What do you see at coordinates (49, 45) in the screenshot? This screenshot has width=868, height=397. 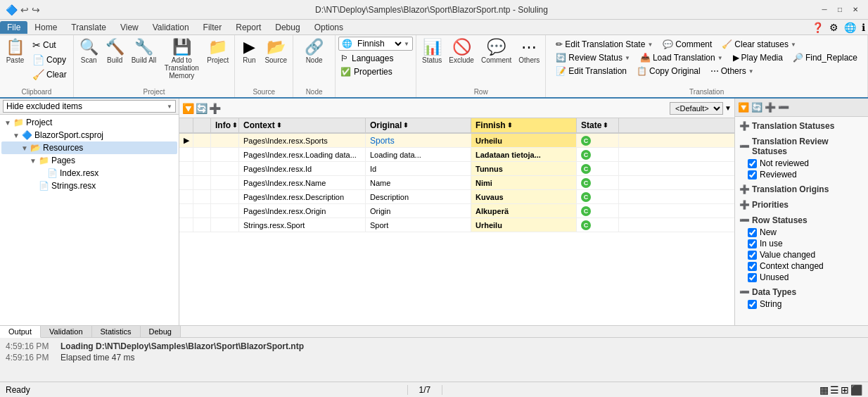 I see `cut-button: ✂ Cut` at bounding box center [49, 45].